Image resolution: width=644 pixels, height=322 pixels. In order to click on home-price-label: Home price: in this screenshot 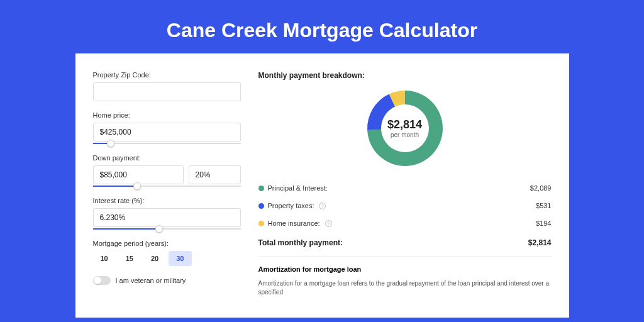, I will do `click(167, 115)`.